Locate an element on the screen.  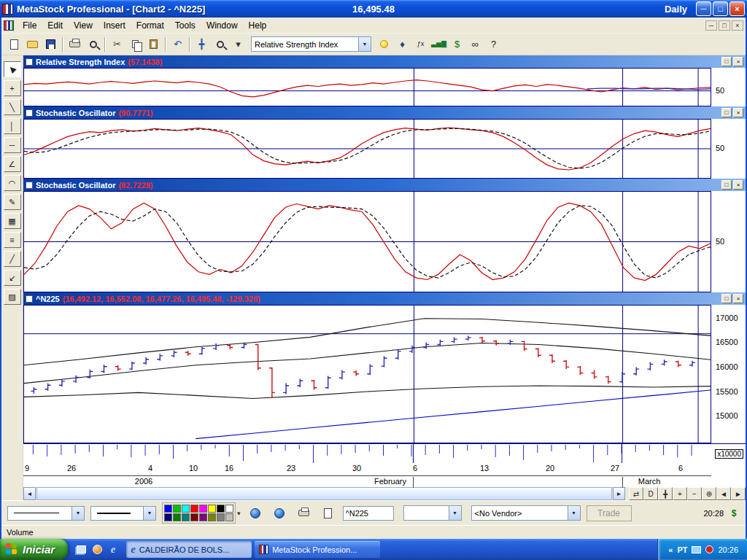
language-indicator: PT is located at coordinates (682, 550).